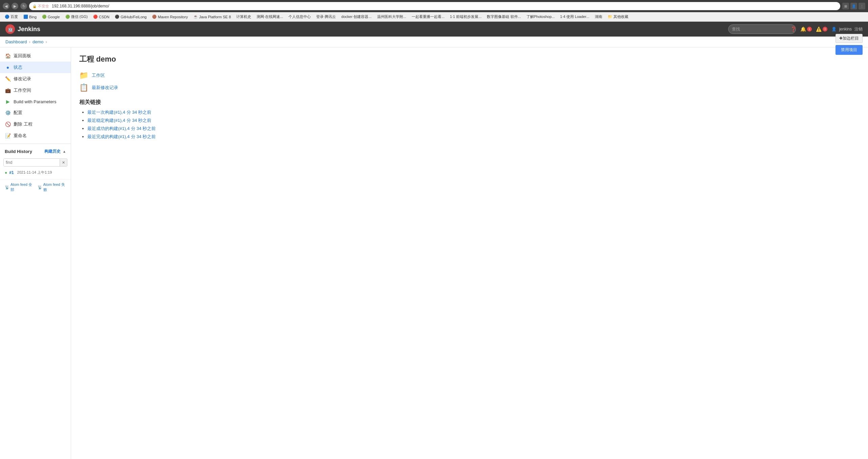 This screenshot has width=868, height=459. Describe the element at coordinates (35, 6) in the screenshot. I see `lock-icon: 🔒` at that location.